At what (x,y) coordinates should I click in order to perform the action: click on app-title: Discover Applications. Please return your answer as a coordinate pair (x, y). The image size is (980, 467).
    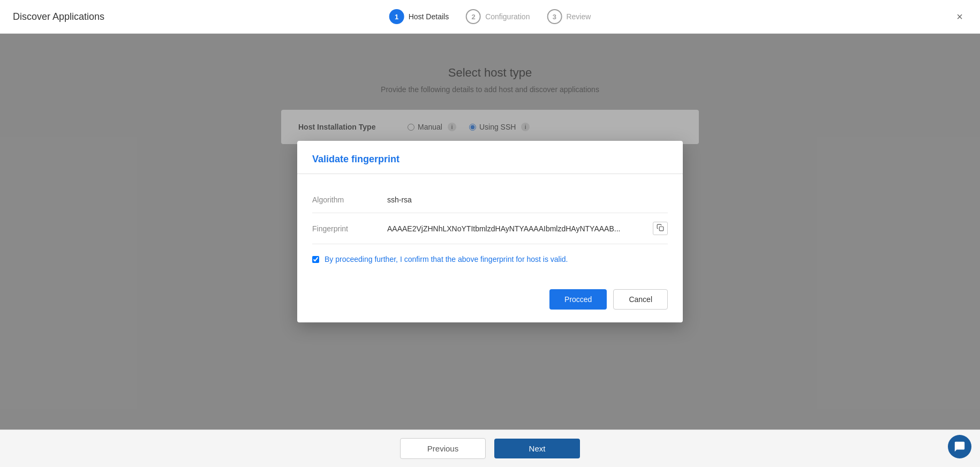
    Looking at the image, I should click on (59, 17).